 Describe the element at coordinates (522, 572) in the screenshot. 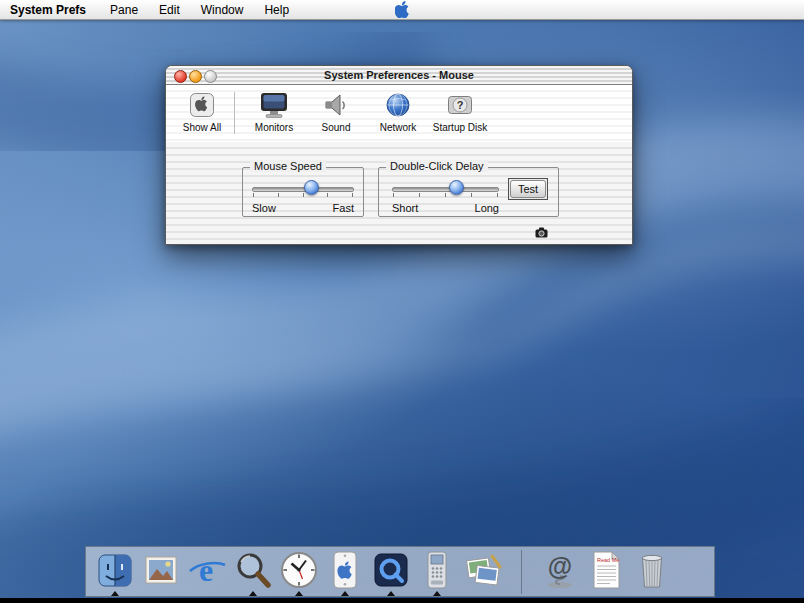

I see `dock-divider` at that location.